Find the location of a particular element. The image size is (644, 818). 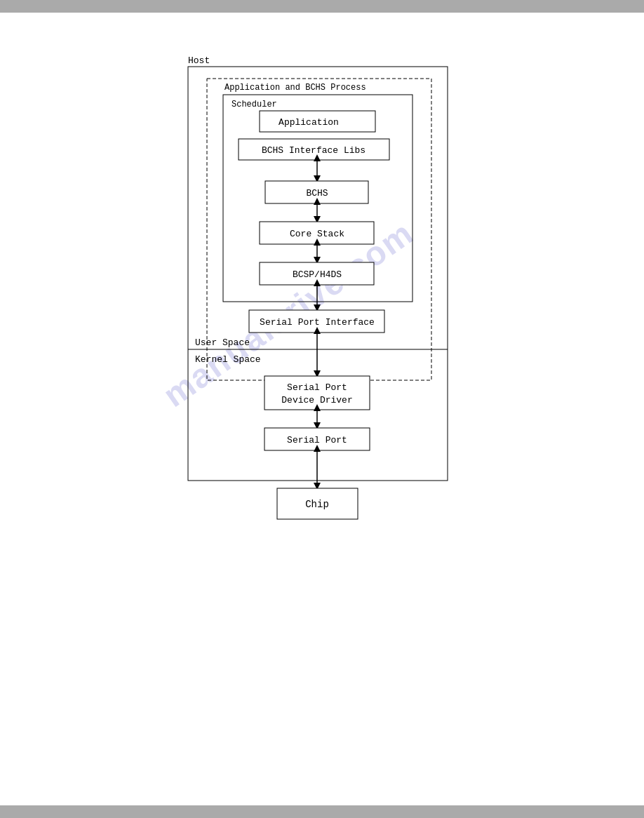

host-label: Host is located at coordinates (199, 60).